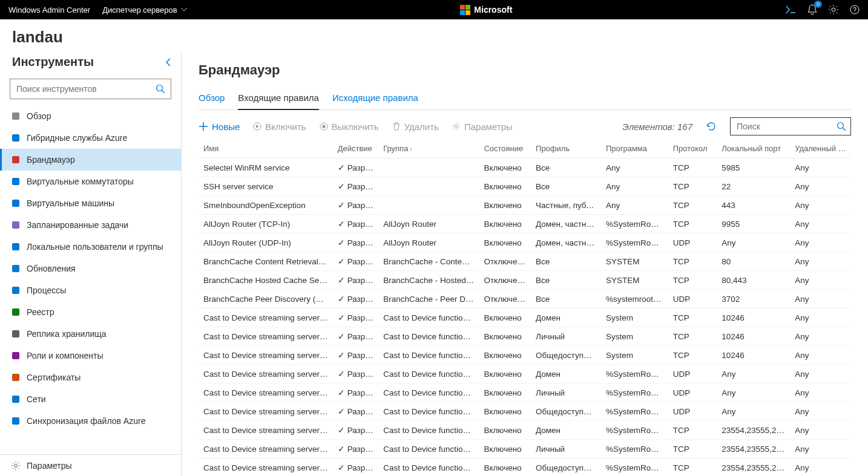 Image resolution: width=868 pixels, height=476 pixels. Describe the element at coordinates (91, 203) in the screenshot. I see `sidebar-item: Виртуальные машины` at that location.